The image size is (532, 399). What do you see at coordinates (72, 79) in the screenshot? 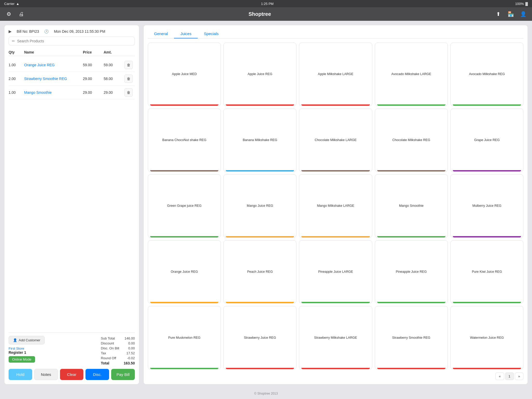
I see `order-items: 1.00 Orange Juice REG 59.00 59.00 🗑 2.00…` at bounding box center [72, 79].